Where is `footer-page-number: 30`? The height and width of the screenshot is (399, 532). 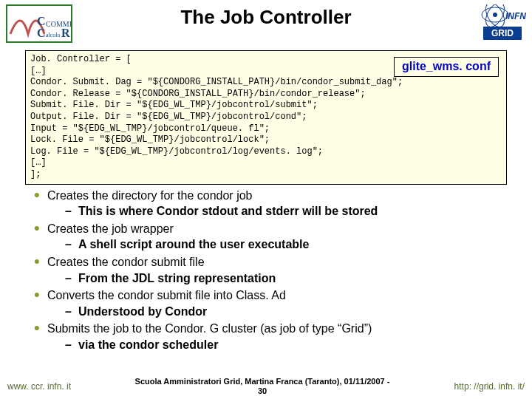 footer-page-number: 30 is located at coordinates (262, 391).